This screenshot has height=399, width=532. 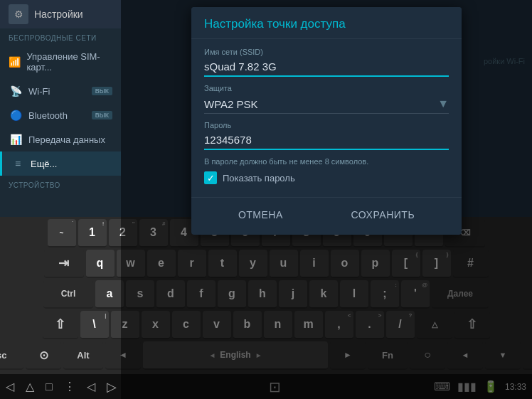 I want to click on security-arrow-icon: ▼, so click(x=443, y=104).